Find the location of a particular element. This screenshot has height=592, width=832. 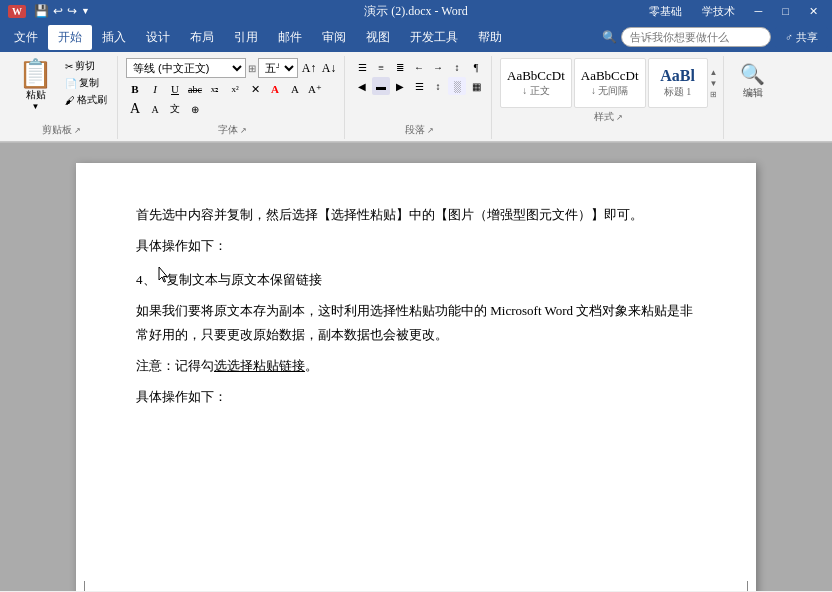

paragraph-5: 注意：记得勾选选择粘贴链接。 is located at coordinates (416, 366).